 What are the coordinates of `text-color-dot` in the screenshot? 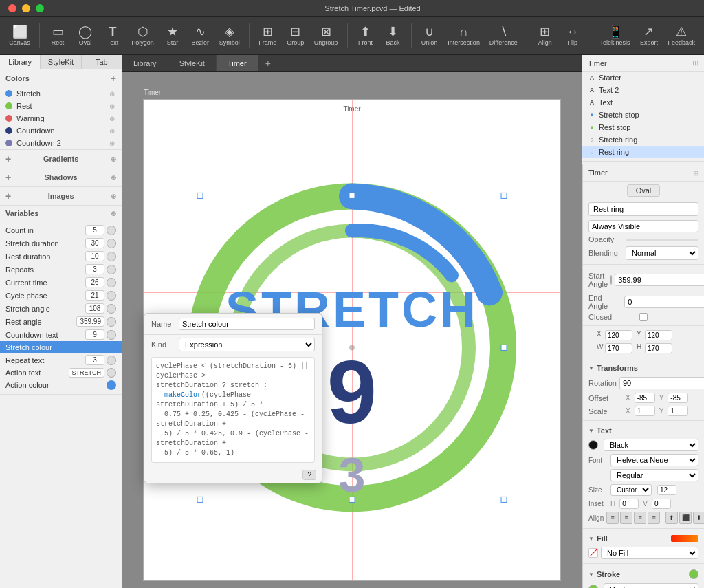 It's located at (593, 445).